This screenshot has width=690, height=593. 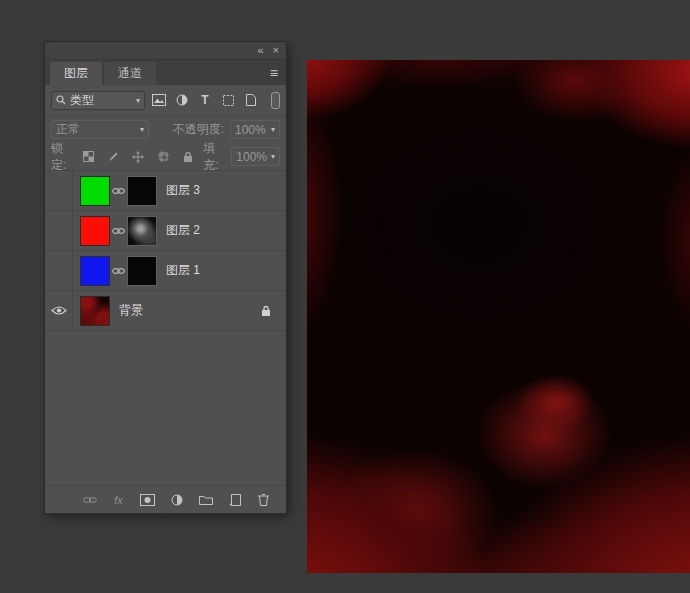 What do you see at coordinates (276, 100) in the screenshot?
I see `filter-enable-toggle` at bounding box center [276, 100].